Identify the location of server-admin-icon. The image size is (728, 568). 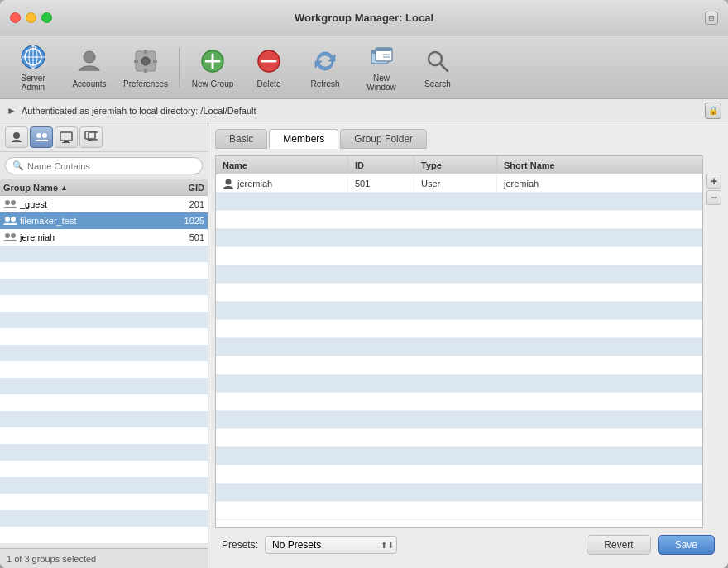
(33, 57).